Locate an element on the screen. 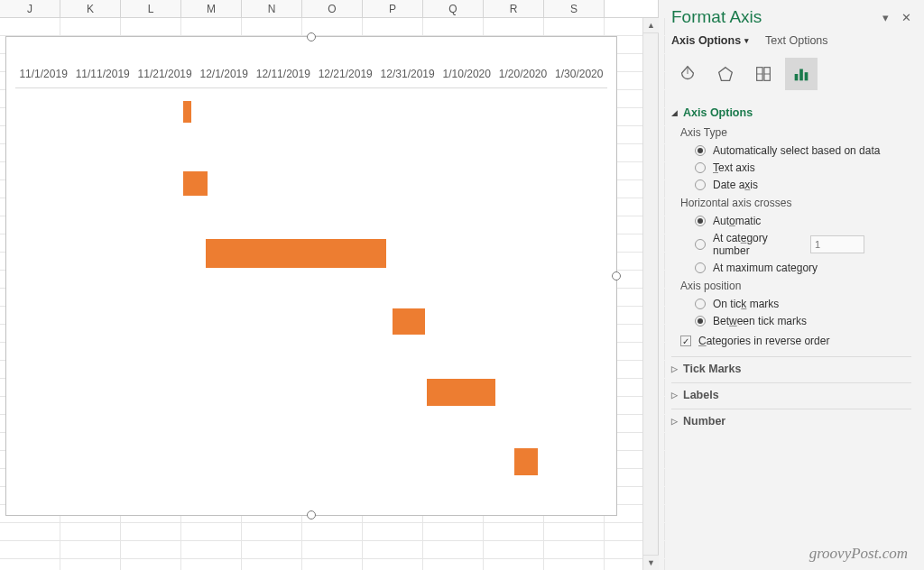  radio-auto-select-label: Automatically select based on data is located at coordinates (796, 151).